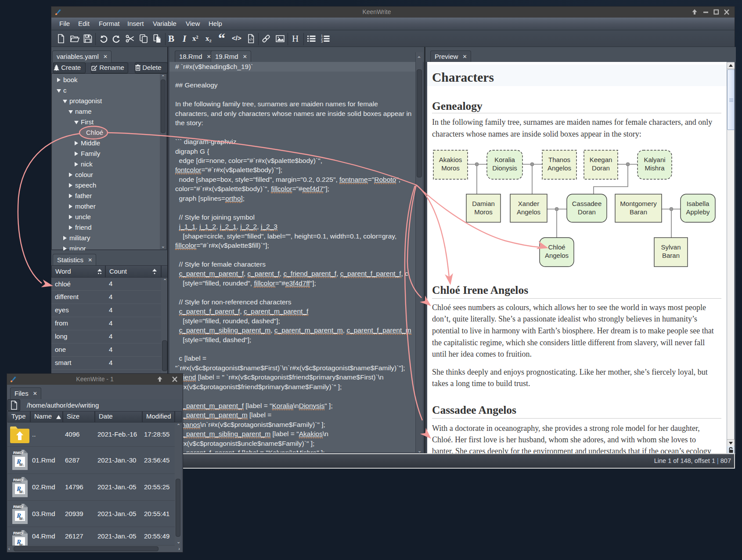 The image size is (742, 560). Describe the element at coordinates (483, 204) in the screenshot. I see `svg-text: Damian` at that location.